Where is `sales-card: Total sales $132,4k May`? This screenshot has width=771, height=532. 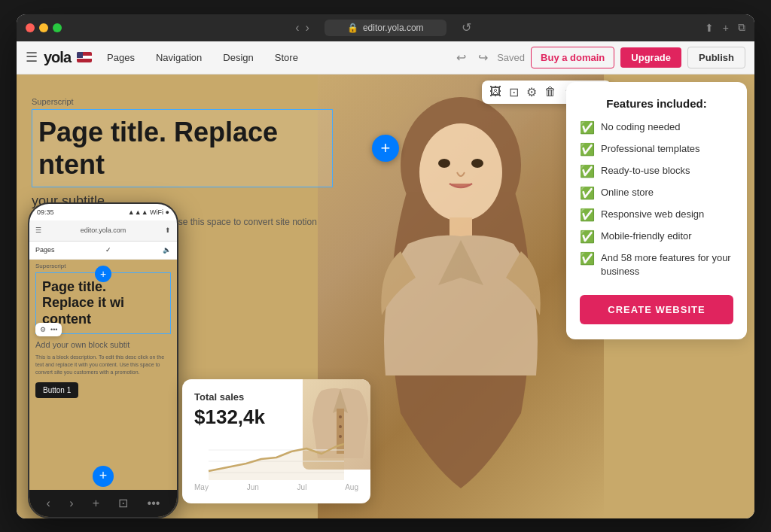
sales-card: Total sales $132,4k May is located at coordinates (276, 441).